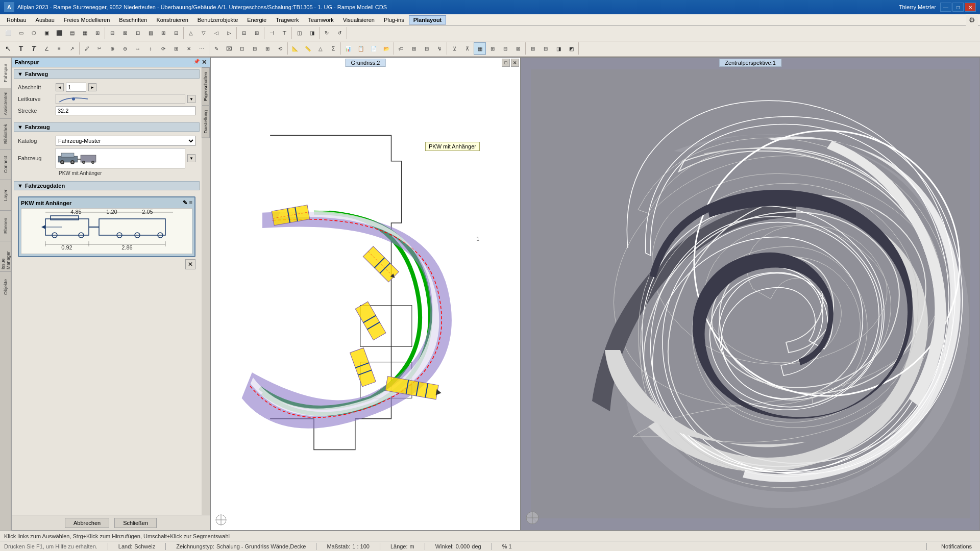 This screenshot has height=551, width=980. Describe the element at coordinates (190, 264) in the screenshot. I see `vehicle-delete-button: ✕` at that location.